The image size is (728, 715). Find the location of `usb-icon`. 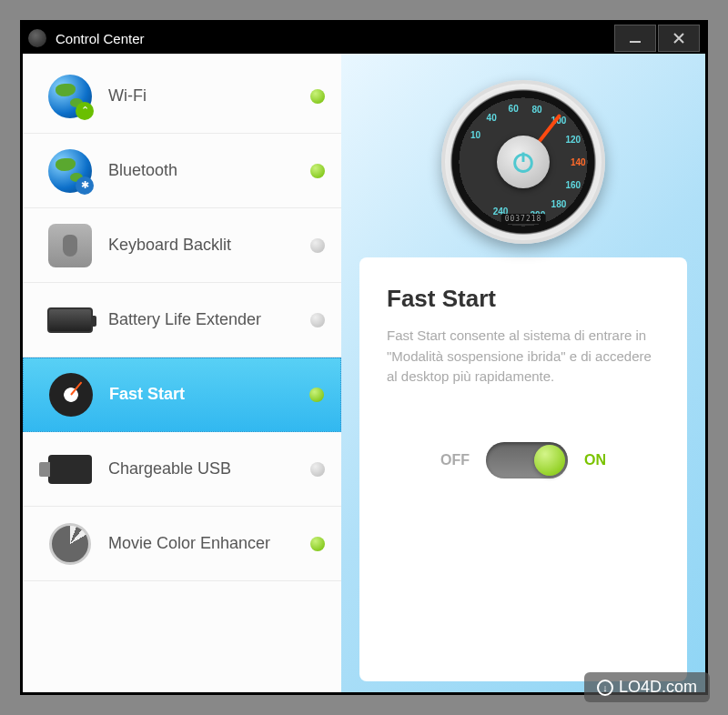

usb-icon is located at coordinates (70, 469).